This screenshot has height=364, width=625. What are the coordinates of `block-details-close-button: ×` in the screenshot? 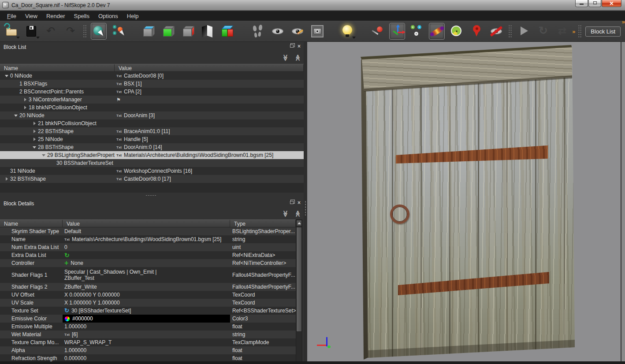 It's located at (299, 203).